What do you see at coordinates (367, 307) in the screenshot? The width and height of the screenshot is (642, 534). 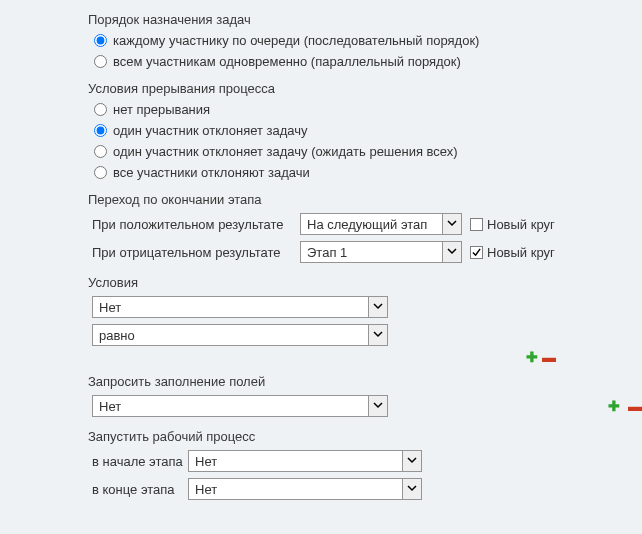 I see `row-condition-field: Нет` at bounding box center [367, 307].